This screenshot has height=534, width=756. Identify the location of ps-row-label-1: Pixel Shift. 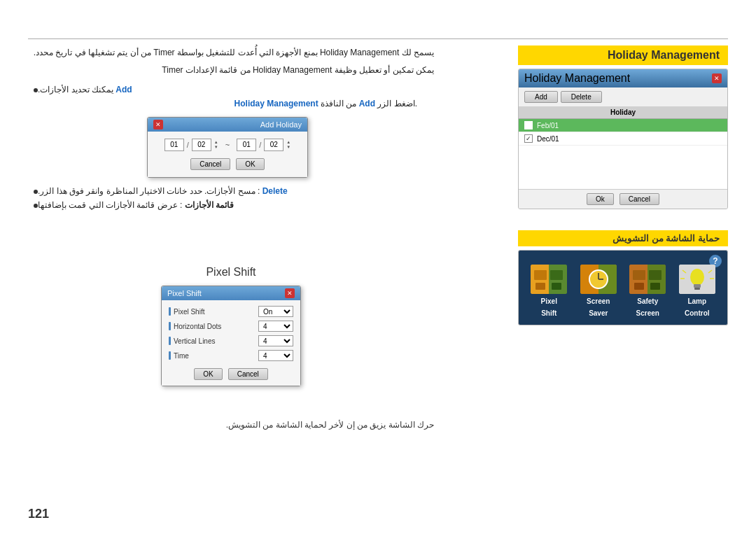
(186, 311).